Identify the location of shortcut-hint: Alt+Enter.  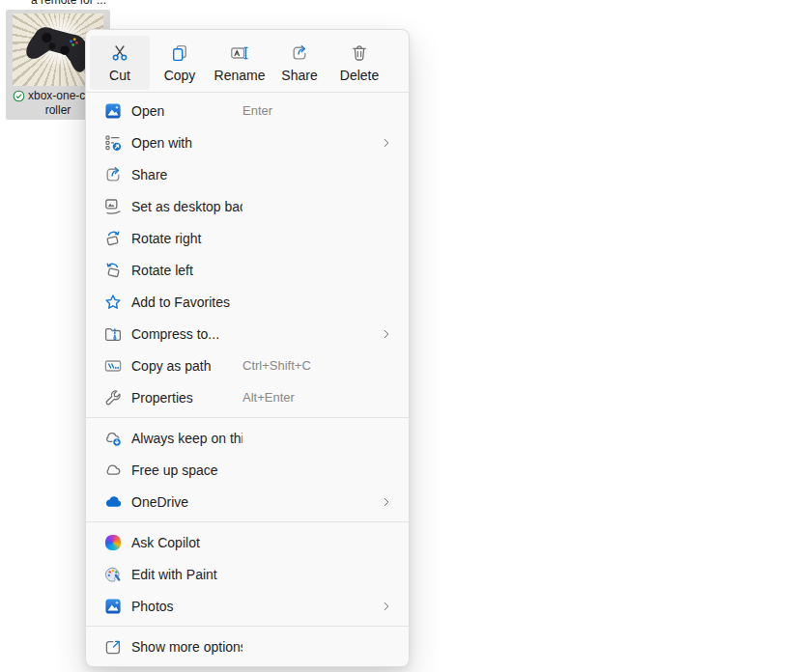
(269, 398).